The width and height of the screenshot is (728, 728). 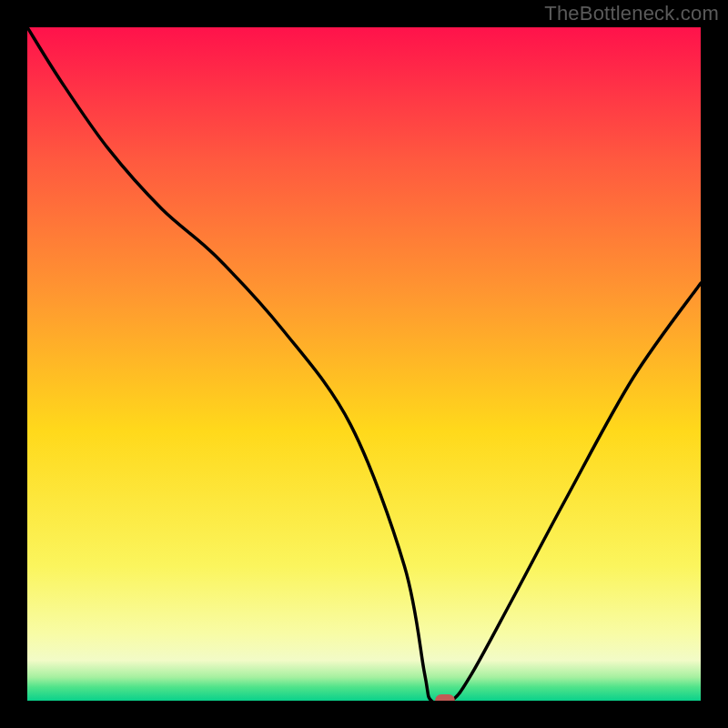 I want to click on watermark-text: TheBottleneck.com, so click(x=632, y=14).